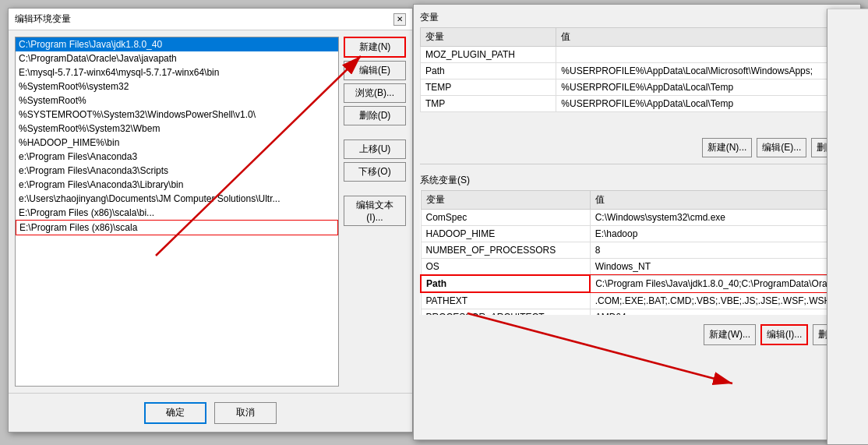  I want to click on list-item: %SystemRoot%, so click(177, 101).